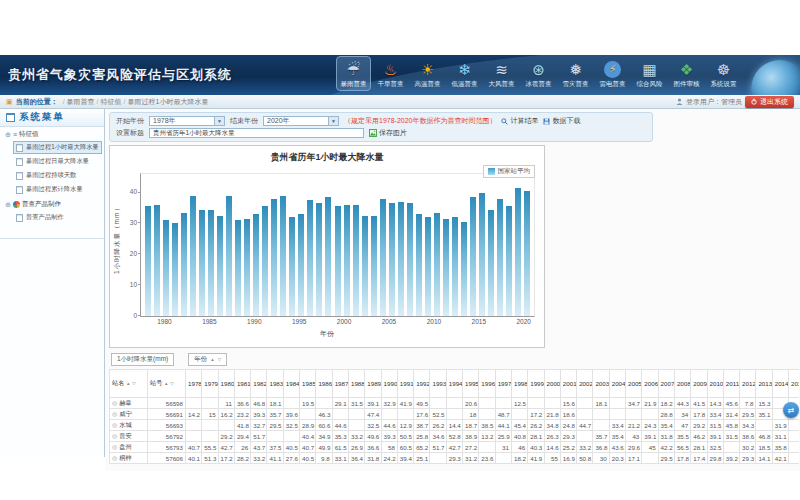 This screenshot has width=800, height=500. I want to click on data-download-button: 数据下载, so click(562, 121).